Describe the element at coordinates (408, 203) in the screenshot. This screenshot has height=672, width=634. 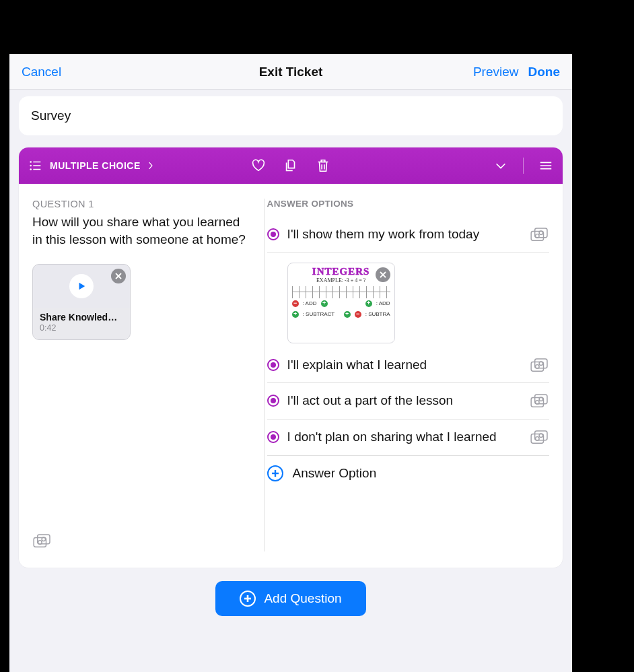
I see `answers-header: ANSWER OPTIONS` at that location.